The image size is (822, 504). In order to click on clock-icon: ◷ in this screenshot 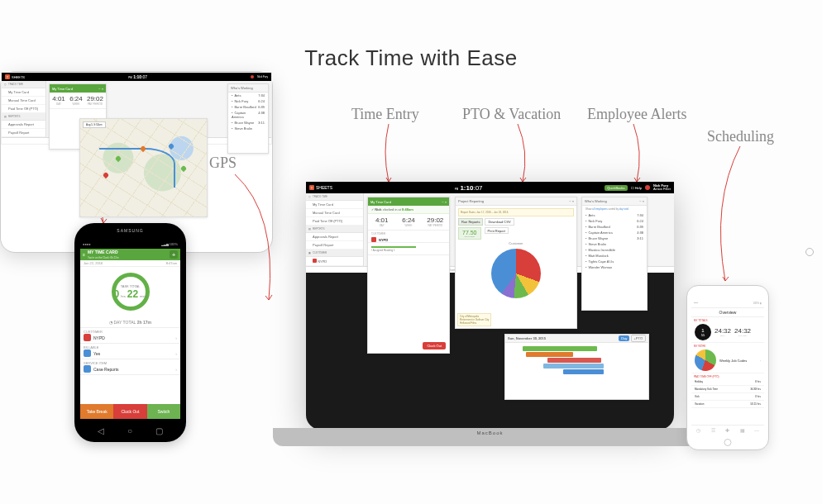, I will do `click(309, 197)`.